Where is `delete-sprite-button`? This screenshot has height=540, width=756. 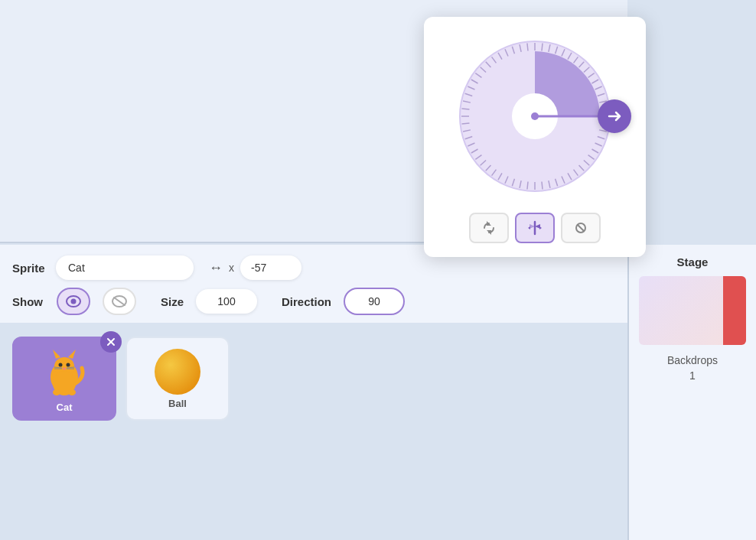 delete-sprite-button is located at coordinates (111, 342).